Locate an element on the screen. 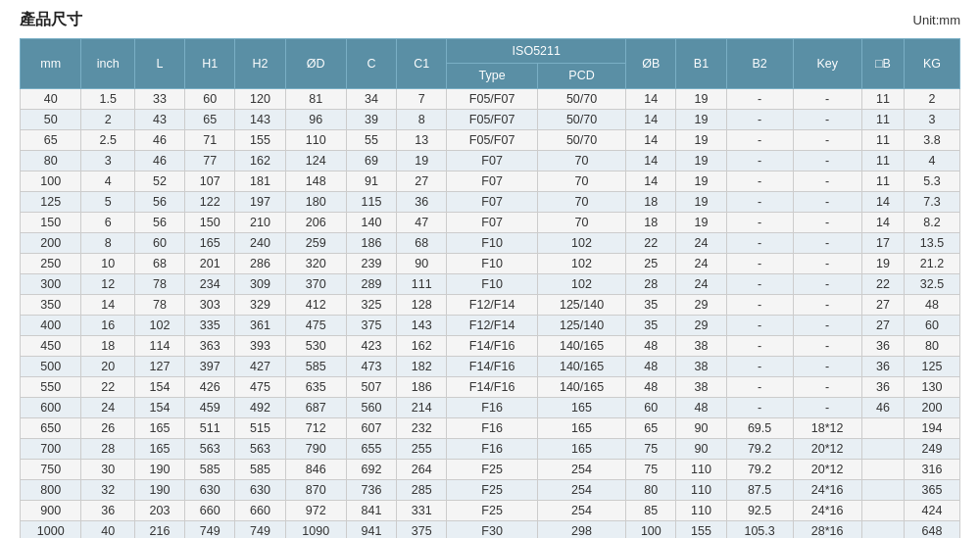  cell-H2: 309 is located at coordinates (261, 284).